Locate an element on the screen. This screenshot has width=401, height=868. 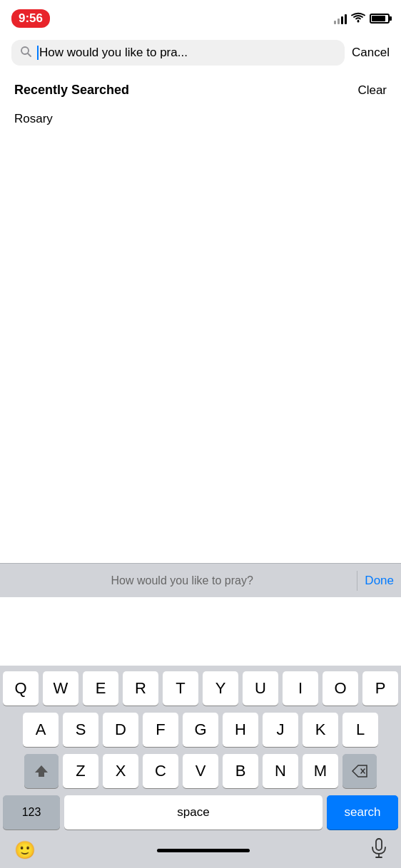
key-m: M is located at coordinates (320, 771).